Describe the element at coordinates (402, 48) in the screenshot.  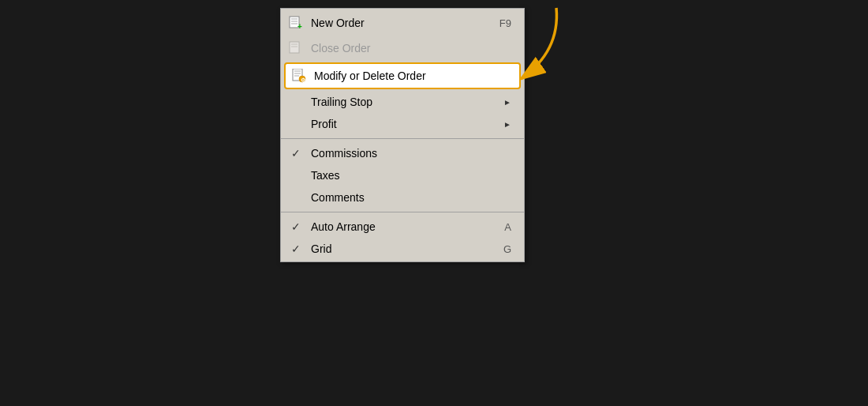
I see `menu-item-close-order: Close Order` at that location.